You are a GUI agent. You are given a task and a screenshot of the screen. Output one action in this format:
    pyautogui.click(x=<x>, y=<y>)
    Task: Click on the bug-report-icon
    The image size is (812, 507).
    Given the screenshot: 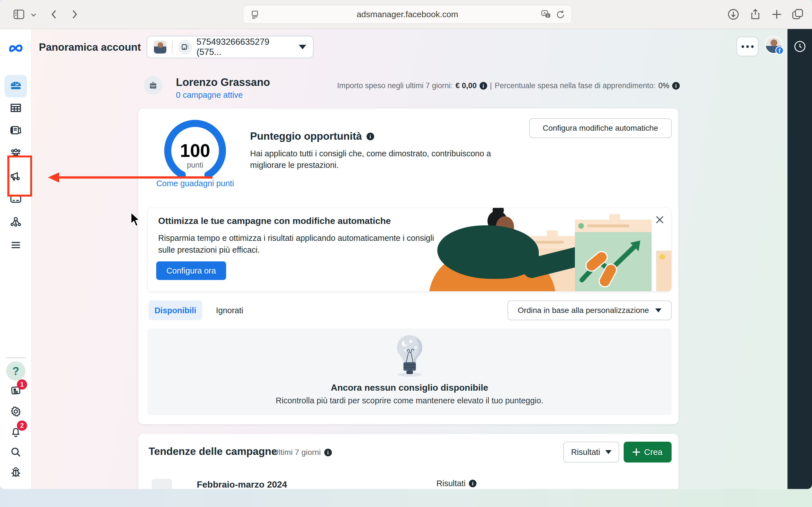 What is the action you would take?
    pyautogui.click(x=16, y=472)
    